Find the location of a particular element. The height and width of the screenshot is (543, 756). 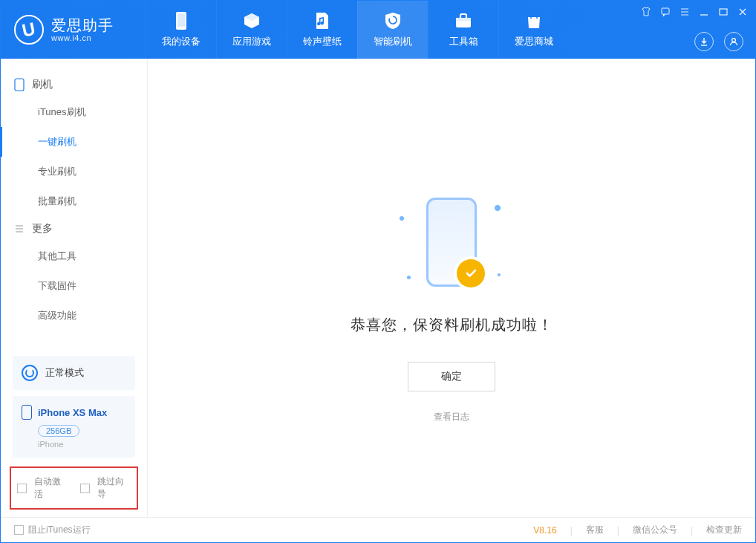

tab-label: 我的设备 is located at coordinates (181, 42).